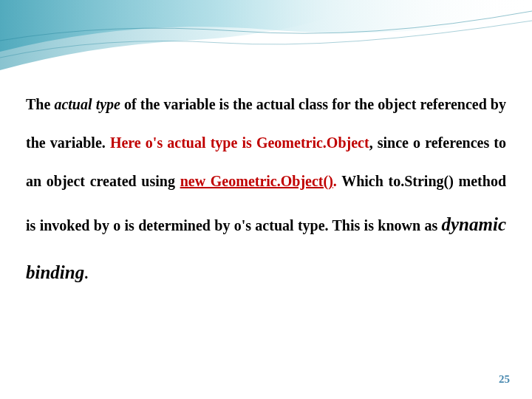 This screenshot has width=532, height=399. I want to click on text-segment: The, so click(40, 104).